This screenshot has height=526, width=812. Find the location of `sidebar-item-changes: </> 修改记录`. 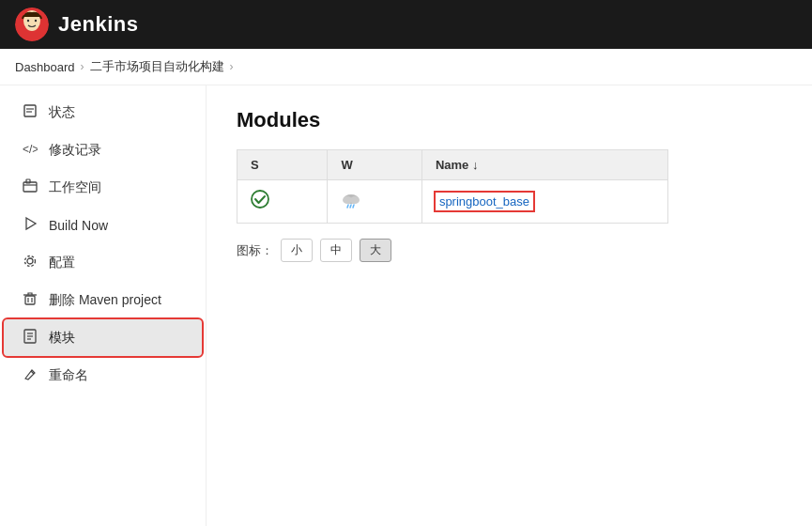

sidebar-item-changes: </> 修改记录 is located at coordinates (103, 150).